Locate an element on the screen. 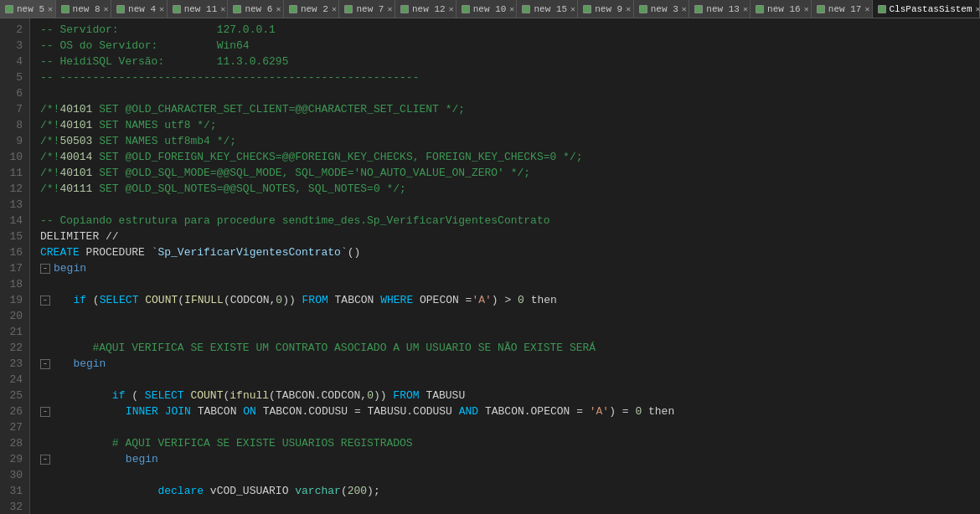 The height and width of the screenshot is (514, 980). tab-icon-clspastassistem is located at coordinates (882, 9).